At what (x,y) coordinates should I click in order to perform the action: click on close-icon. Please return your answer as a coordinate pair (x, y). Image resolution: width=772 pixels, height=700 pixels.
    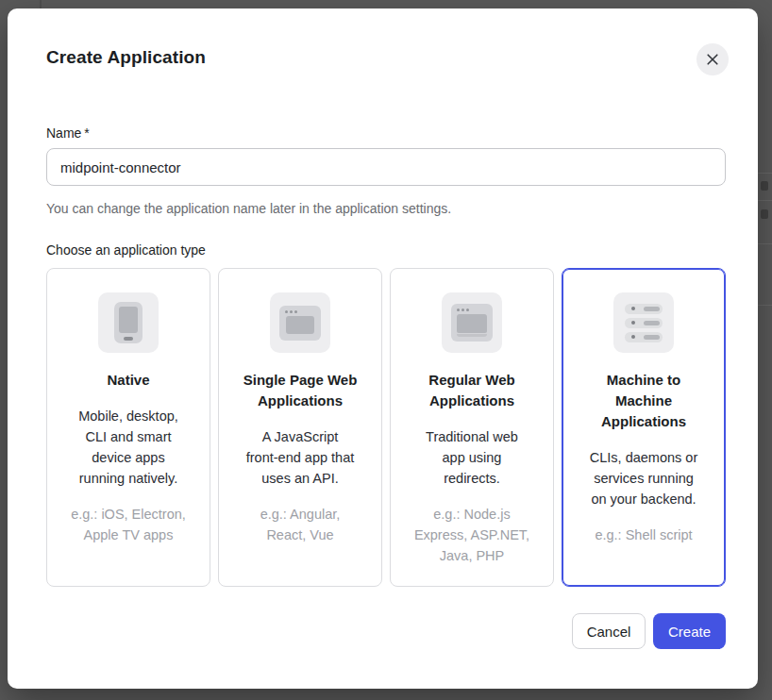
    Looking at the image, I should click on (713, 59).